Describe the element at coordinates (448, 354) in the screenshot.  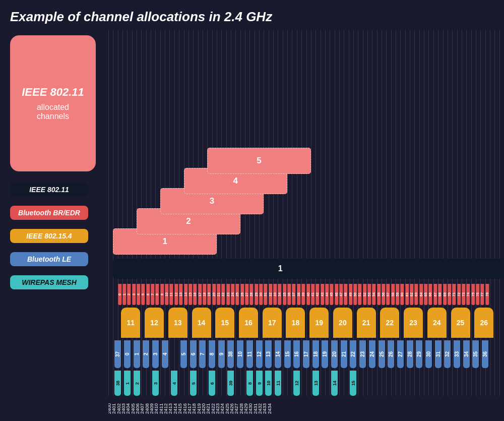
I see `bt-le-channel-32: 32` at that location.